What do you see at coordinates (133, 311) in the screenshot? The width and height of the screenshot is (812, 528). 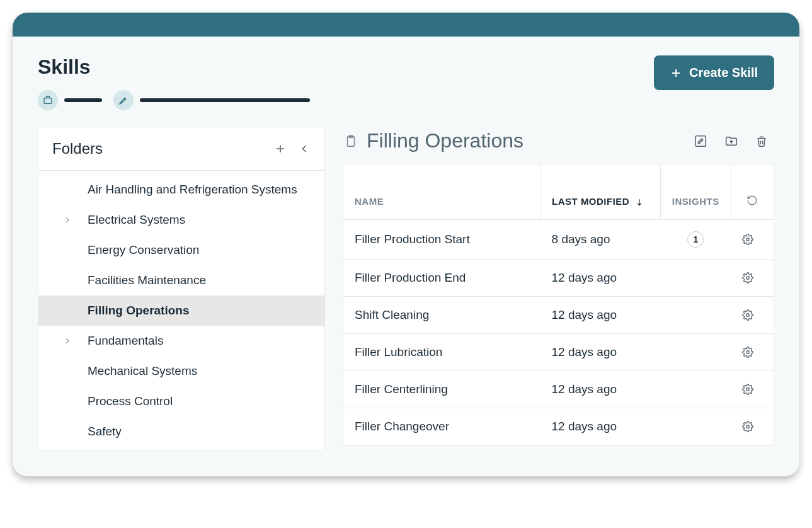 I see `folder-label: Filling Operations` at bounding box center [133, 311].